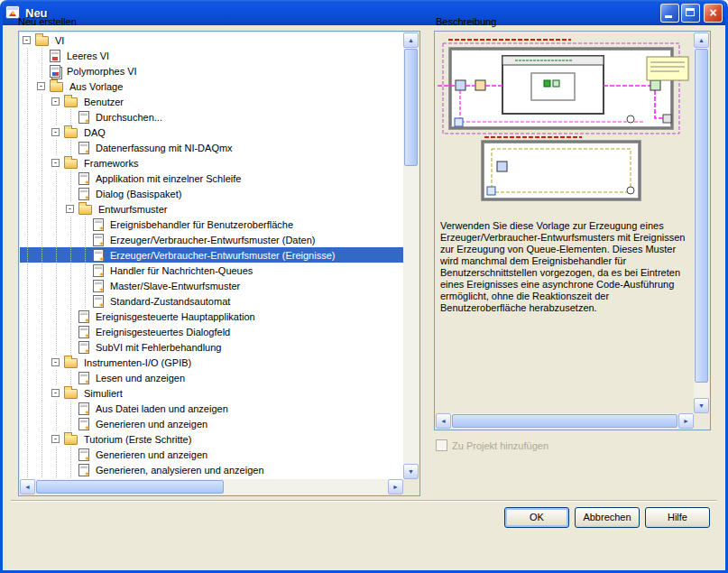 Image resolution: width=728 pixels, height=573 pixels. What do you see at coordinates (55, 71) in the screenshot?
I see `vi-polymorphic-icon` at bounding box center [55, 71].